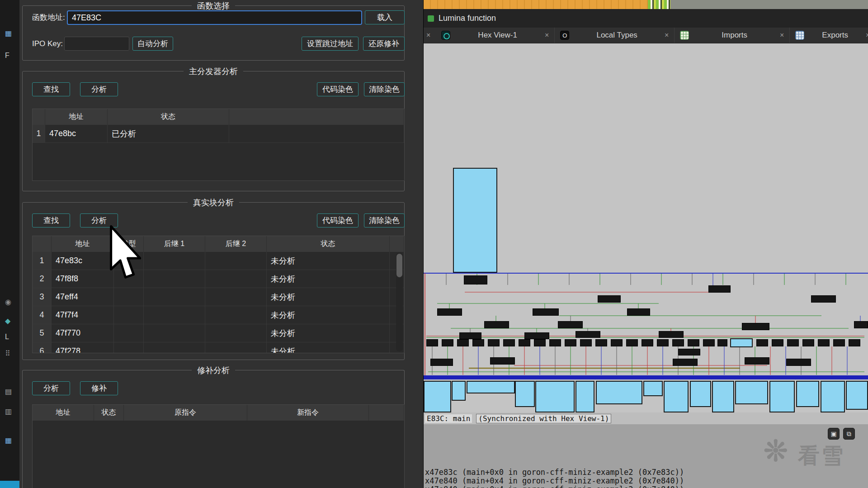 This screenshot has height=488, width=868. Describe the element at coordinates (218, 261) in the screenshot. I see `table-row: 147e83c未分析` at that location.